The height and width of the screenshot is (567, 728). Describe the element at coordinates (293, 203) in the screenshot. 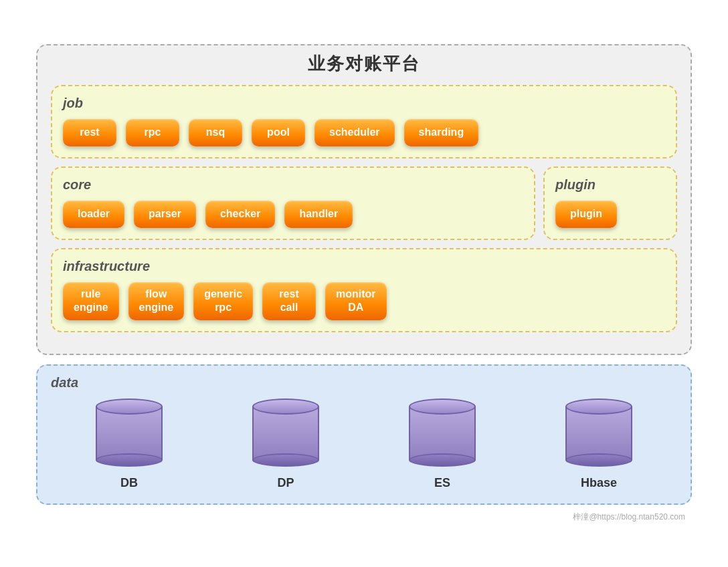

I see `core-section: core loader parser checker handler` at that location.